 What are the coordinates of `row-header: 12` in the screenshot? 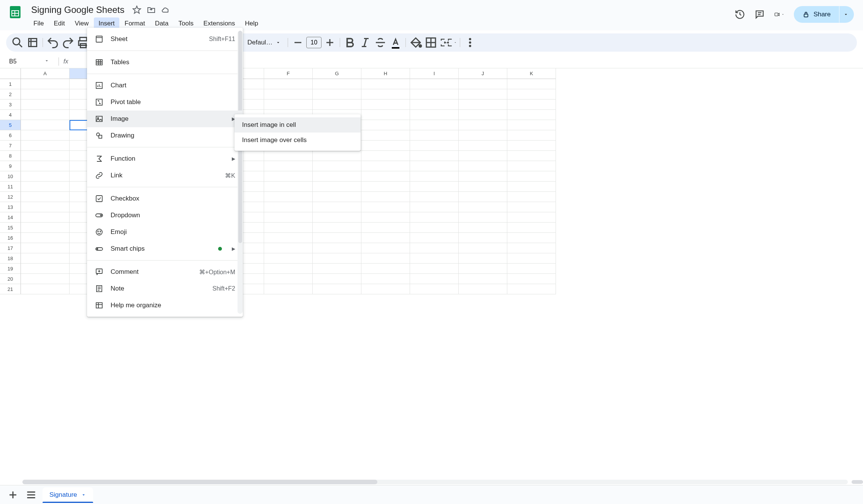 It's located at (11, 197).